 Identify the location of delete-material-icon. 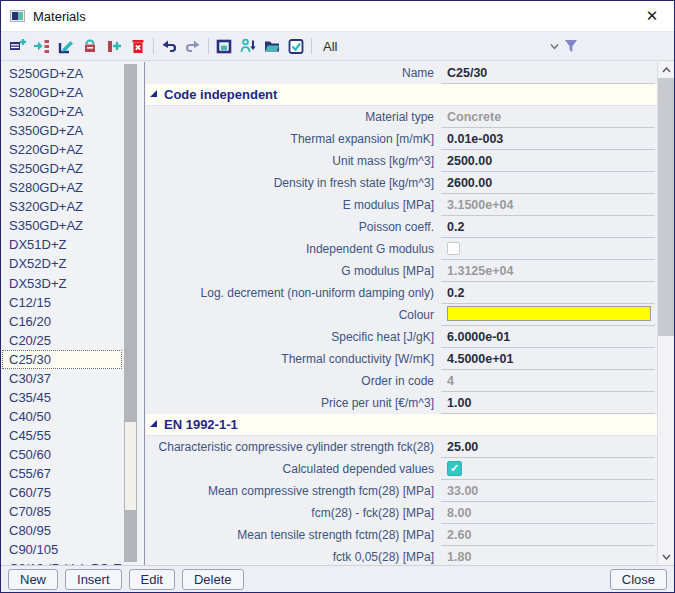
(138, 46).